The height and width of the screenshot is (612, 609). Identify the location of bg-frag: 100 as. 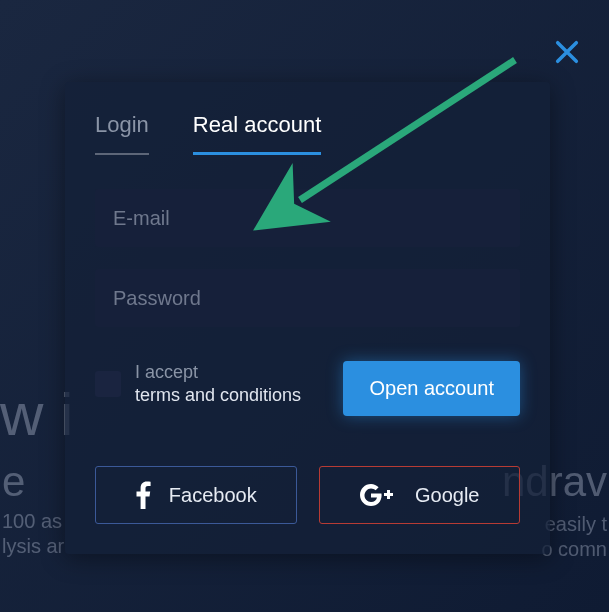
(32, 522).